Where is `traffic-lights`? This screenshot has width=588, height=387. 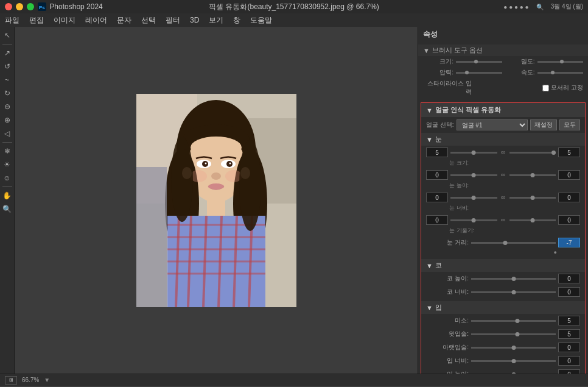
traffic-lights is located at coordinates (19, 7).